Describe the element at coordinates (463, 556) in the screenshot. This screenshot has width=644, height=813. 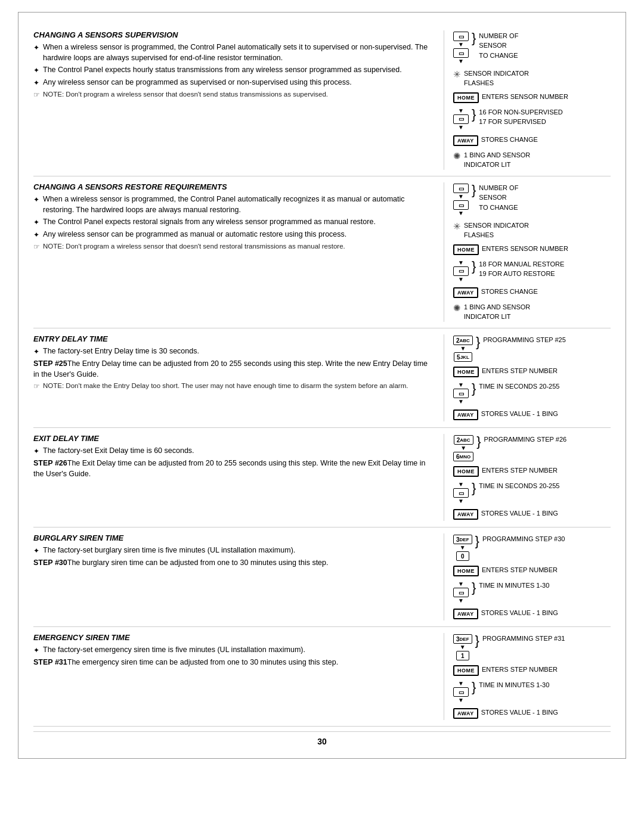
I see `prog-btn-0-burg: 0` at that location.